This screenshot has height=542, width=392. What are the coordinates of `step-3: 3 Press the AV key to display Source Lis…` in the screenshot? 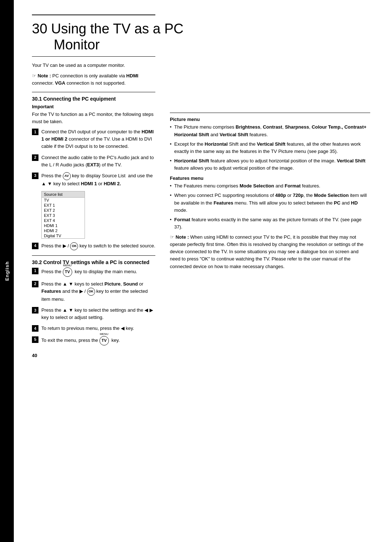 It's located at (94, 180).